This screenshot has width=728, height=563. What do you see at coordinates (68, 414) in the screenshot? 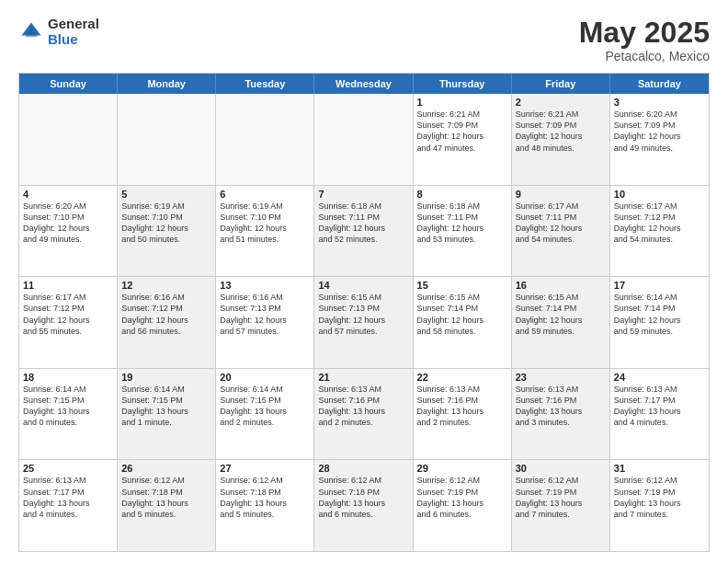
I see `calendar-cell: 18Sunrise: 6:14 AM Sunset: 7:15 PM Dayli…` at bounding box center [68, 414].